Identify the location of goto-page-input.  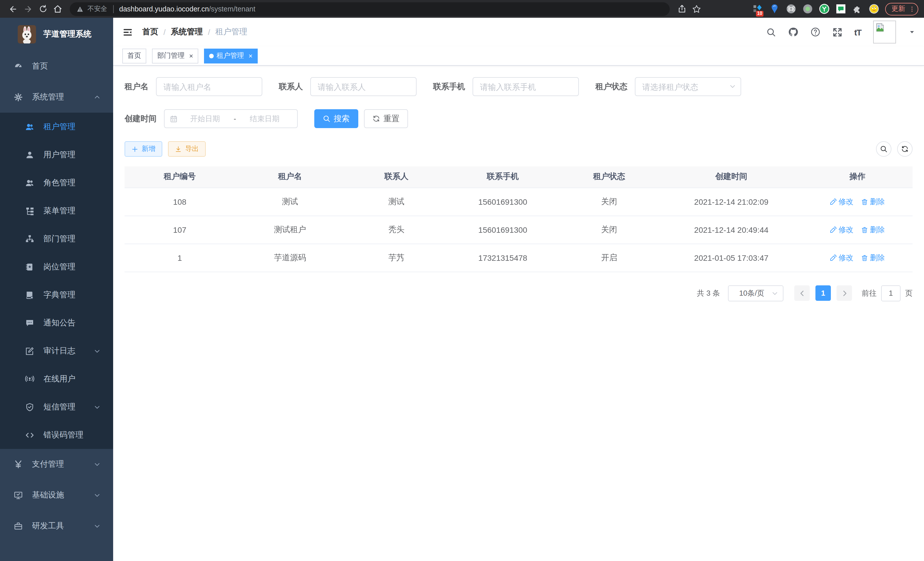
(891, 293).